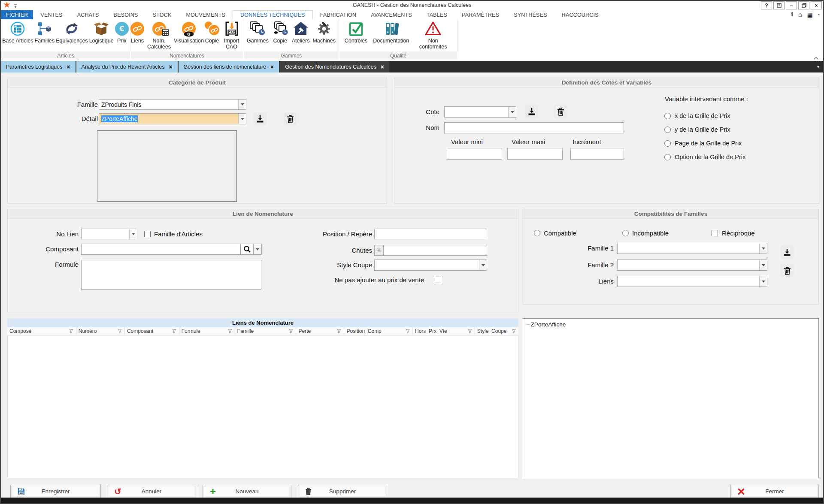 The image size is (824, 504). I want to click on valeur-maxi-input, so click(535, 154).